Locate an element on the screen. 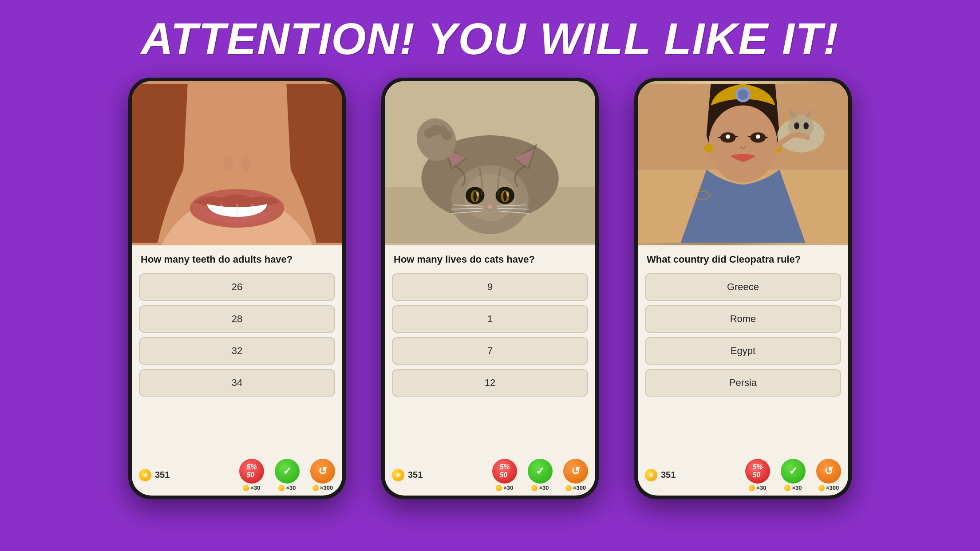  answers-area-2: 9 1 7 12 is located at coordinates (490, 362).